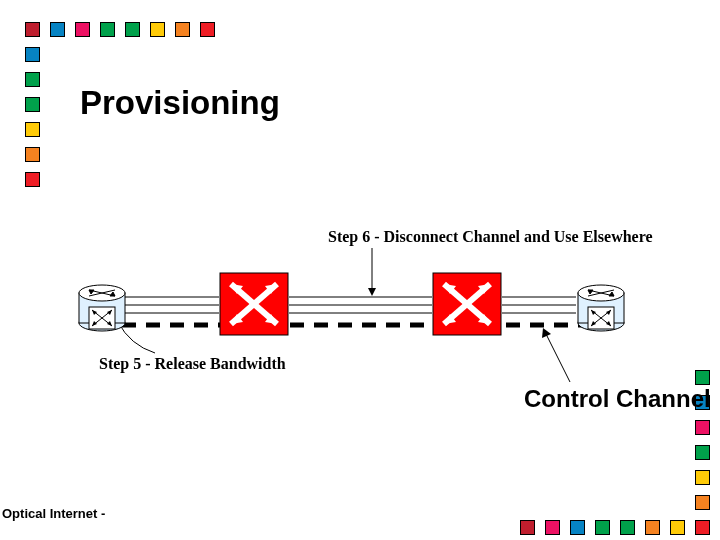 The image size is (720, 540). I want to click on router-right-icon, so click(601, 306).